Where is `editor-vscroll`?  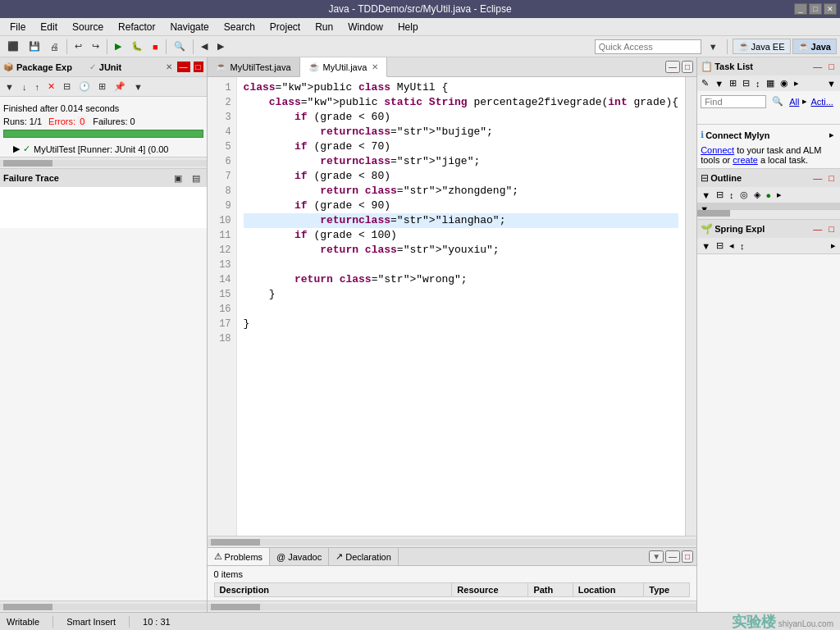
editor-vscroll is located at coordinates (691, 307).